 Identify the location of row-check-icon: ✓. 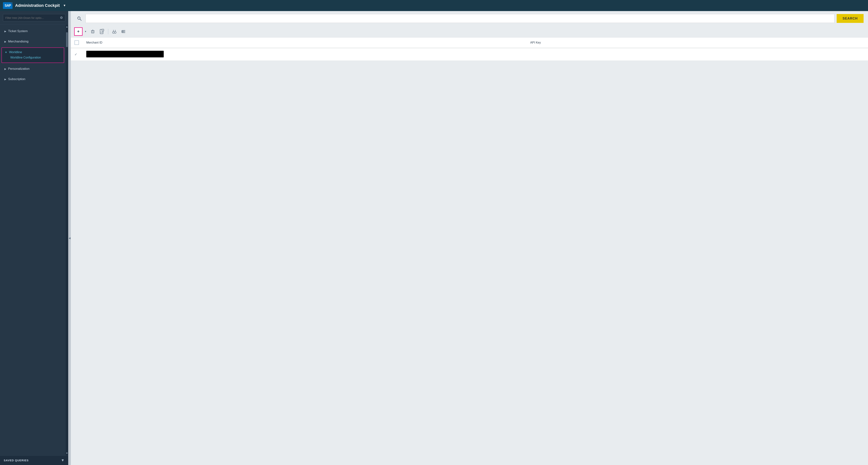
(76, 55).